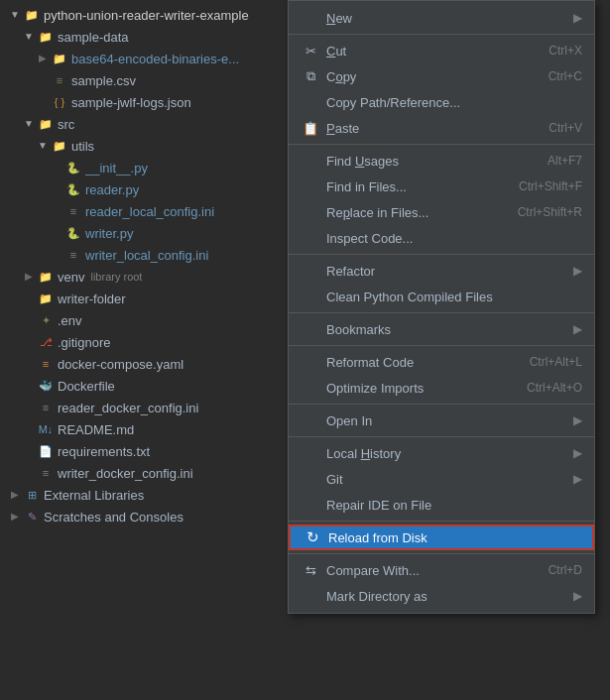 The width and height of the screenshot is (610, 700). What do you see at coordinates (441, 102) in the screenshot?
I see `menu-item-copy-path: Copy Path/Reference...` at bounding box center [441, 102].